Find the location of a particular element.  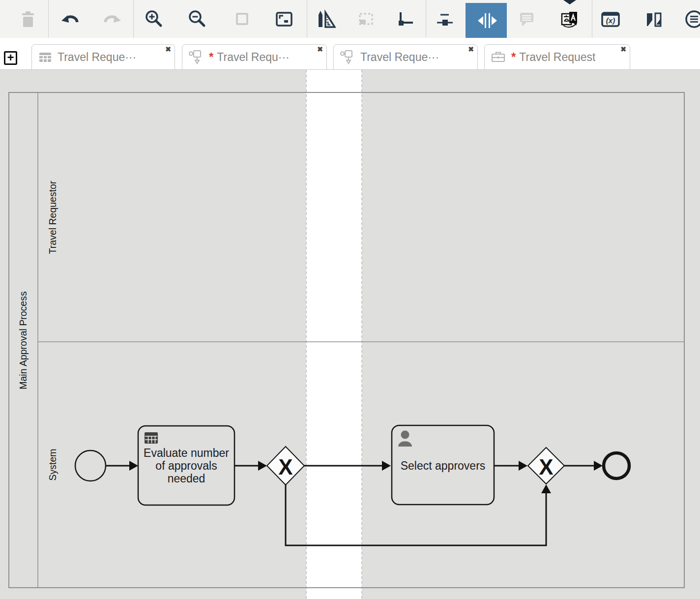

svg-text: (x) is located at coordinates (611, 21).